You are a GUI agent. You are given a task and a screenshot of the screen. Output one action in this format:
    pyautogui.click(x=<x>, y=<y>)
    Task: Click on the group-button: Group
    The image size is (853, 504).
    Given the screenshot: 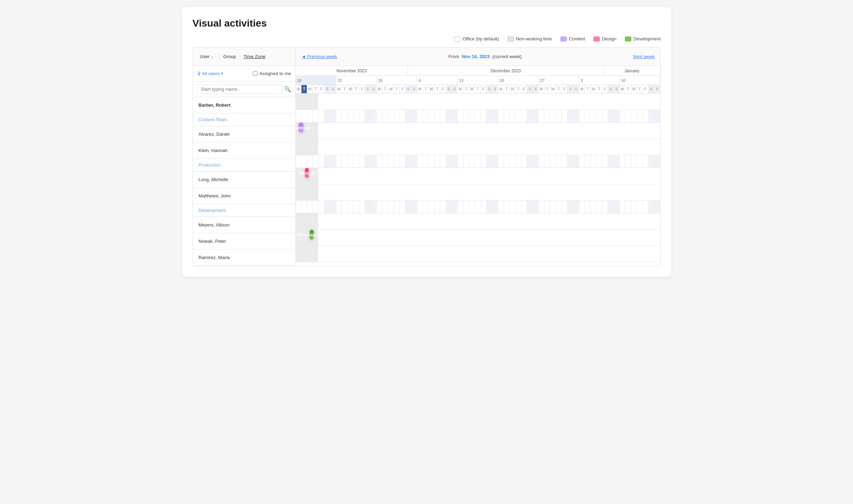 What is the action you would take?
    pyautogui.click(x=229, y=57)
    